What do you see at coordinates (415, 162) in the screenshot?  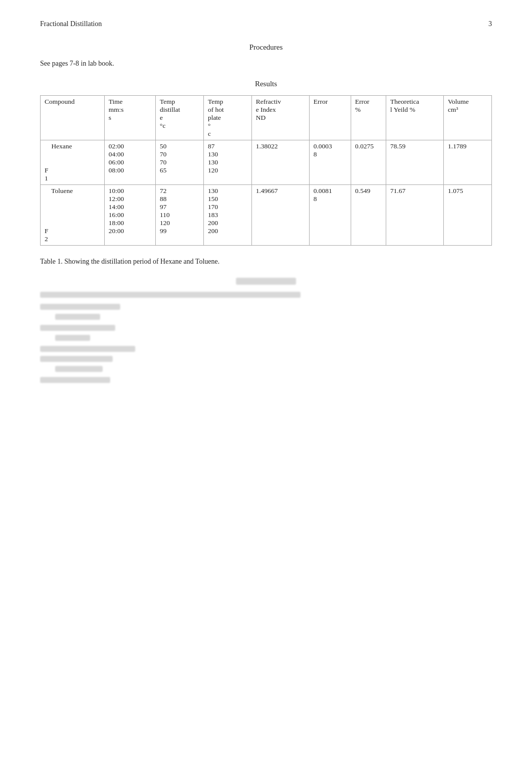 I see `theoretical-yield-cell-hexane: 78.59` at bounding box center [415, 162].